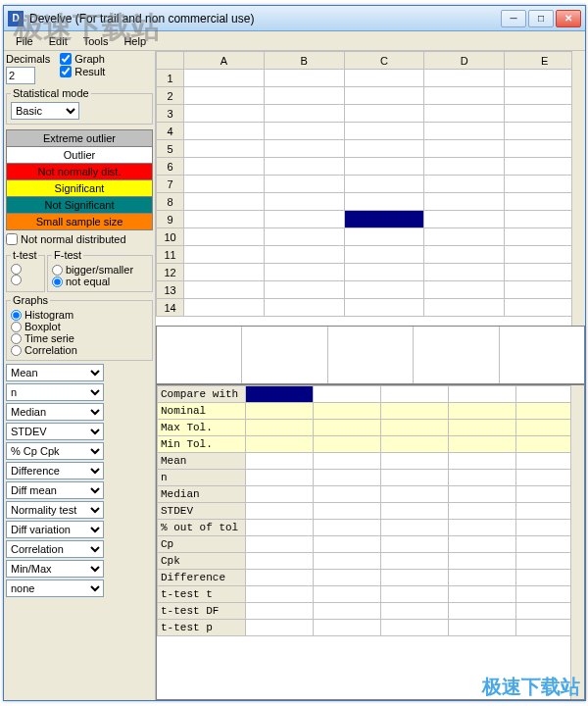 Image resolution: width=588 pixels, height=706 pixels. Describe the element at coordinates (55, 569) in the screenshot. I see `stat-select-10: Min/Max` at that location.